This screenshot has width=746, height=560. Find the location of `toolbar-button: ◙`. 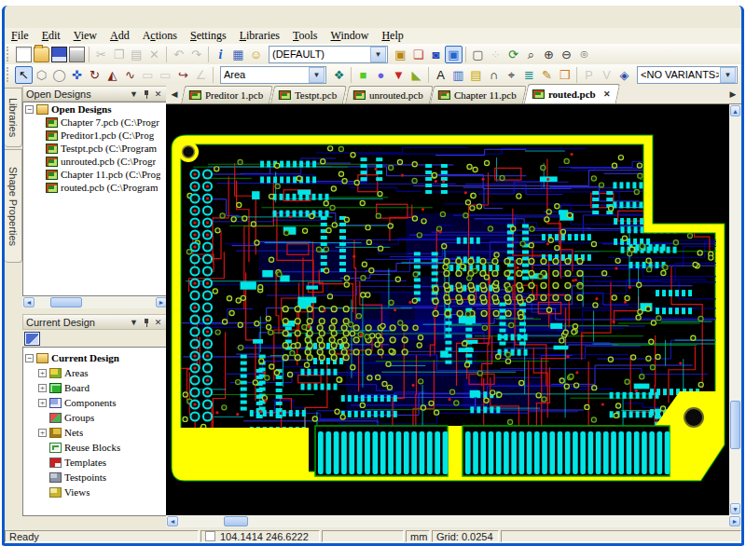

toolbar-button: ◙ is located at coordinates (436, 54).